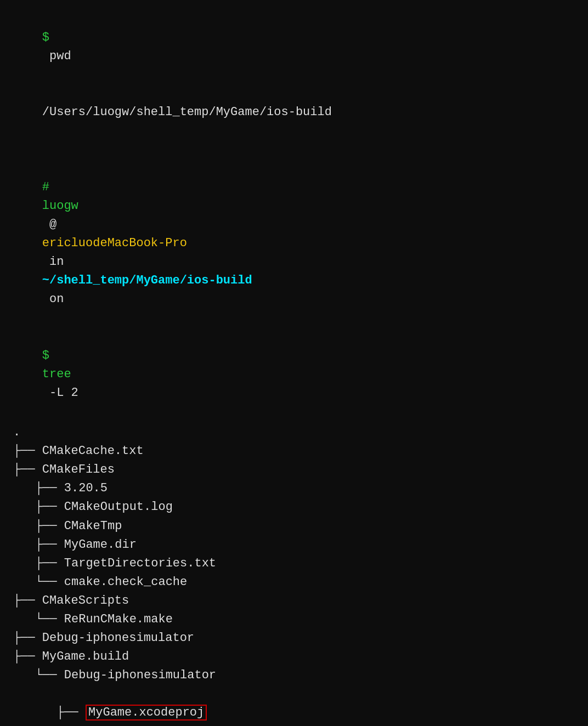 The image size is (588, 726). What do you see at coordinates (147, 281) in the screenshot?
I see `current-path: ~/shell_temp/MyGame/ios-build` at bounding box center [147, 281].